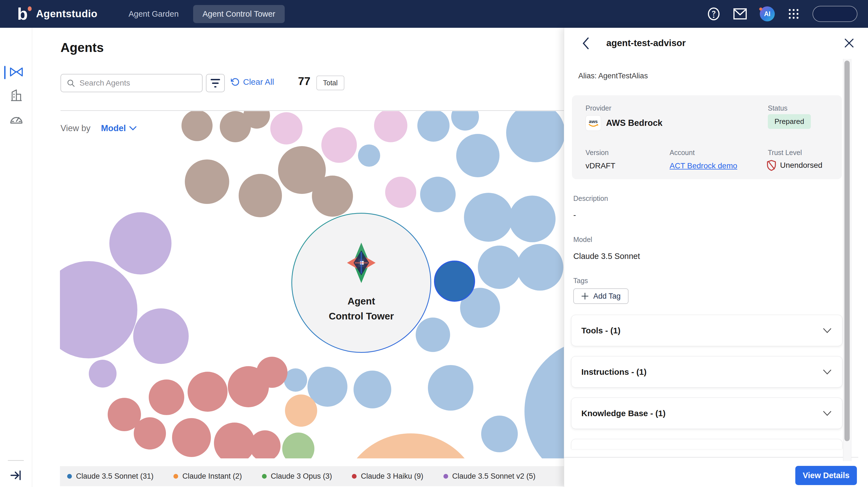  What do you see at coordinates (297, 476) in the screenshot?
I see `legend-item: Claude 3 Opus (3)` at bounding box center [297, 476].